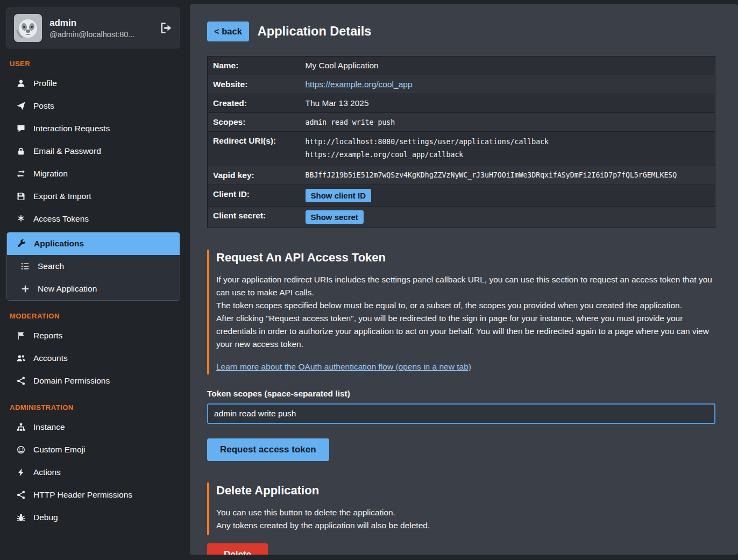  What do you see at coordinates (255, 149) in the screenshot?
I see `detail-label: Redirect URI(s):` at bounding box center [255, 149].